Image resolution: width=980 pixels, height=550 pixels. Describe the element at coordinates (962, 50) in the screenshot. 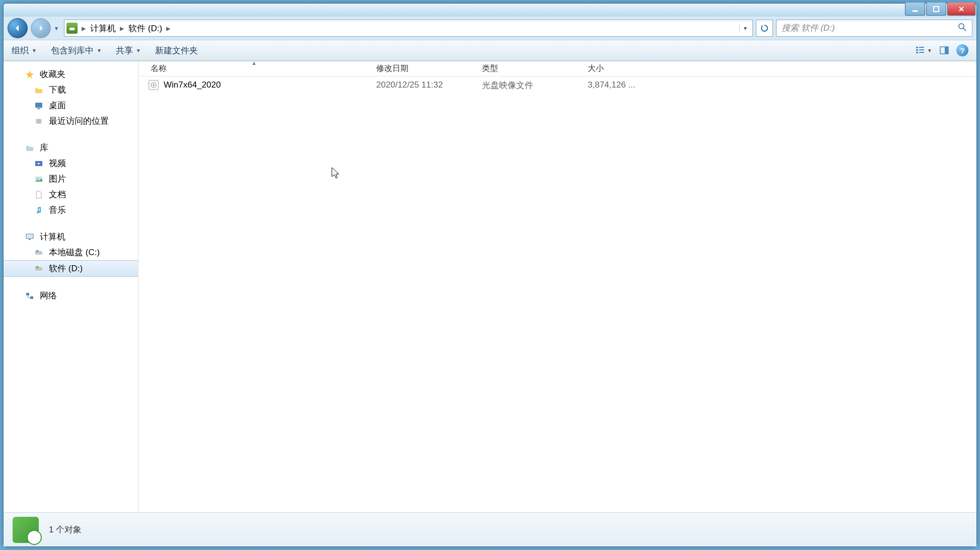

I see `help-button: ?` at that location.